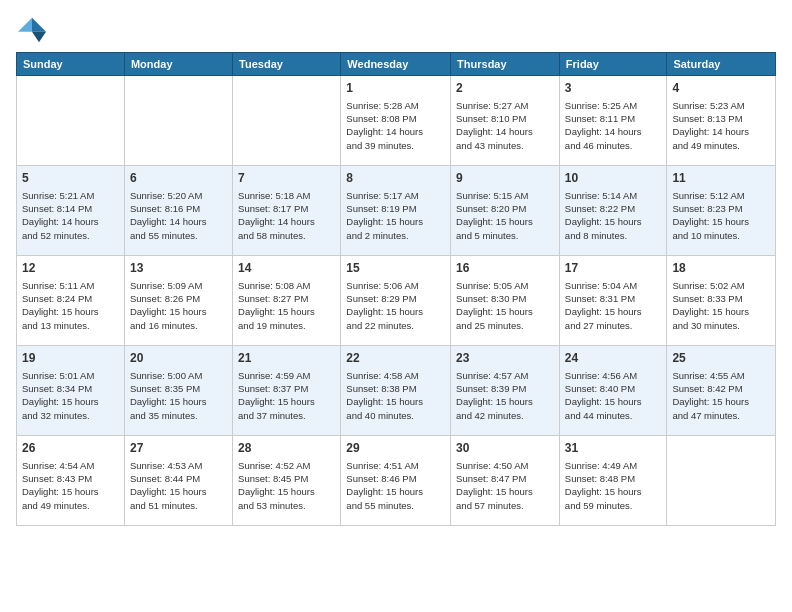  What do you see at coordinates (70, 306) in the screenshot?
I see `day-info: Sunrise: 5:11 AM Sunset: 8:24 PM Dayligh…` at bounding box center [70, 306].